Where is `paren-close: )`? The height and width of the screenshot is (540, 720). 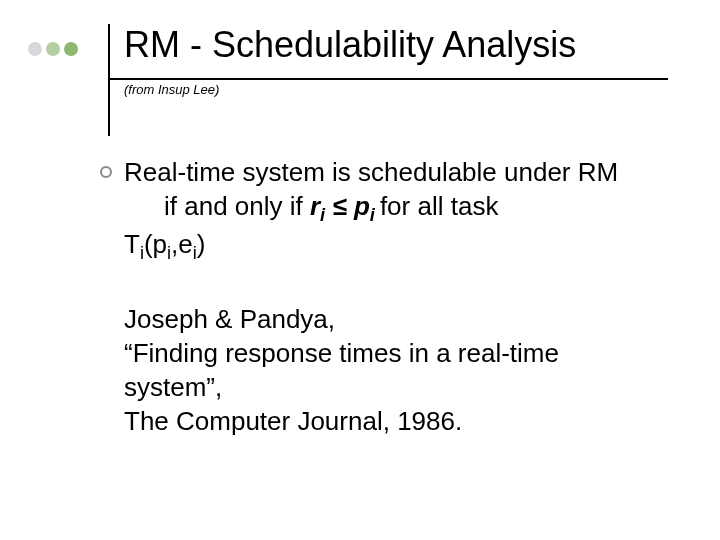 paren-close: ) is located at coordinates (202, 244).